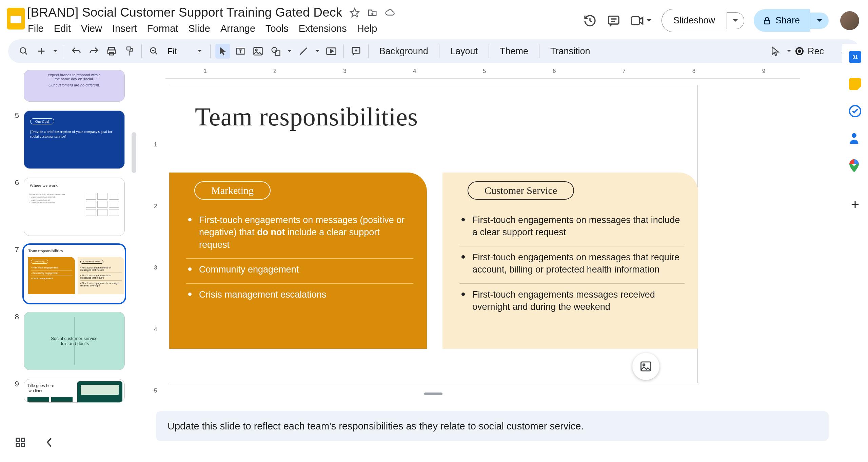  I want to click on thumb-6: Where we work Lorem ipsum dolor sit amet…, so click(74, 207).